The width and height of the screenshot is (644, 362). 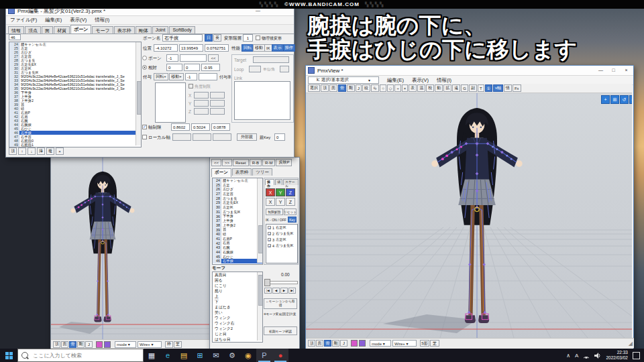 What do you see at coordinates (413, 88) in the screenshot?
I see `view-toolbar-button: 表` at bounding box center [413, 88].